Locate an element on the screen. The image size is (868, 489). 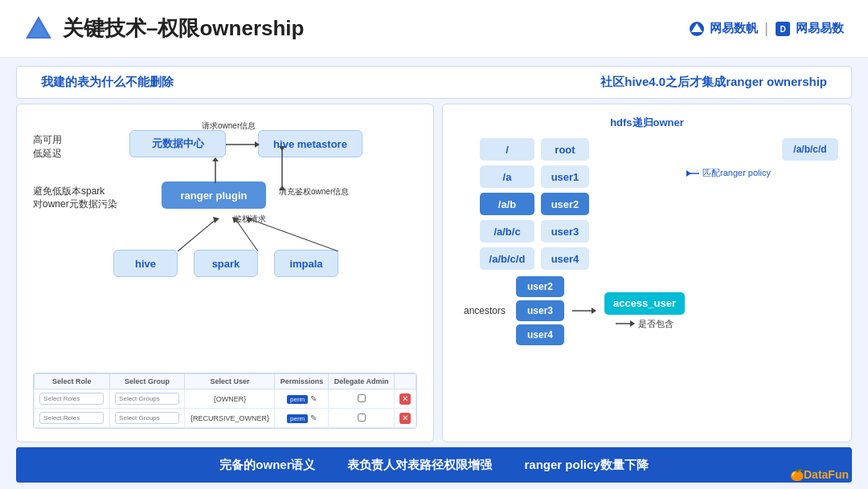
anc-user3: user3 is located at coordinates (540, 311).